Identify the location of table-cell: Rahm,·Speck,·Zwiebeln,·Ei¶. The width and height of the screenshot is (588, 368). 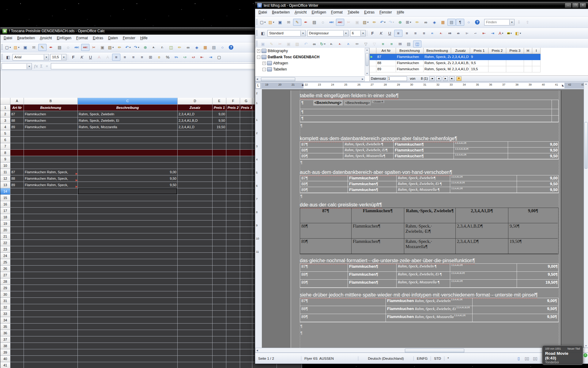
(368, 150).